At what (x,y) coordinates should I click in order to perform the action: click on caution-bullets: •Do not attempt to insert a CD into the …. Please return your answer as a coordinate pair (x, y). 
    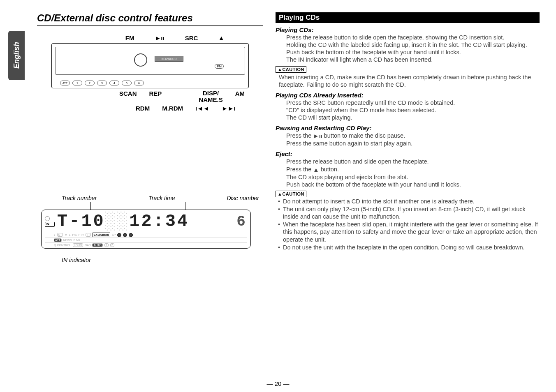
    Looking at the image, I should click on (409, 224).